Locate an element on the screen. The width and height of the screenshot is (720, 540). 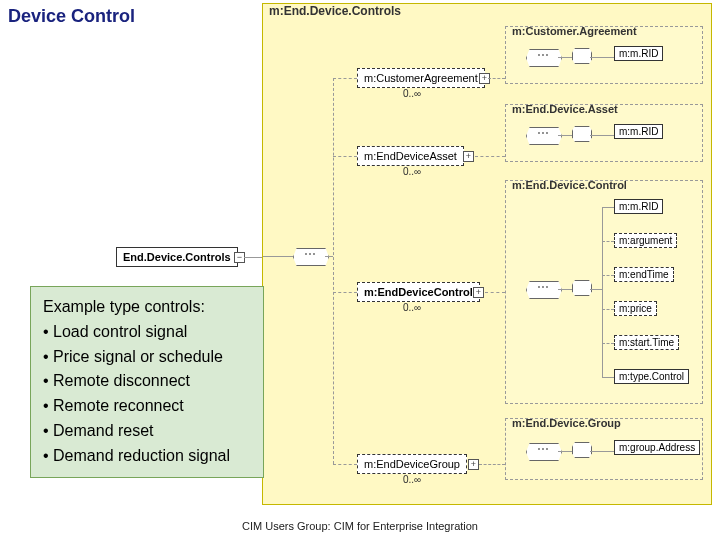
panel-root-label: m:End.Device.Controls is located at coordinates (335, 11).